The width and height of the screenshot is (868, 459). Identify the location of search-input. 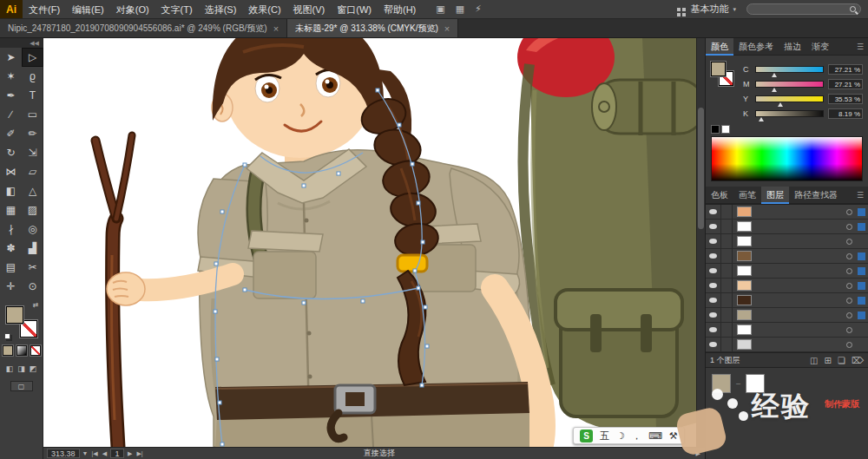
(800, 10).